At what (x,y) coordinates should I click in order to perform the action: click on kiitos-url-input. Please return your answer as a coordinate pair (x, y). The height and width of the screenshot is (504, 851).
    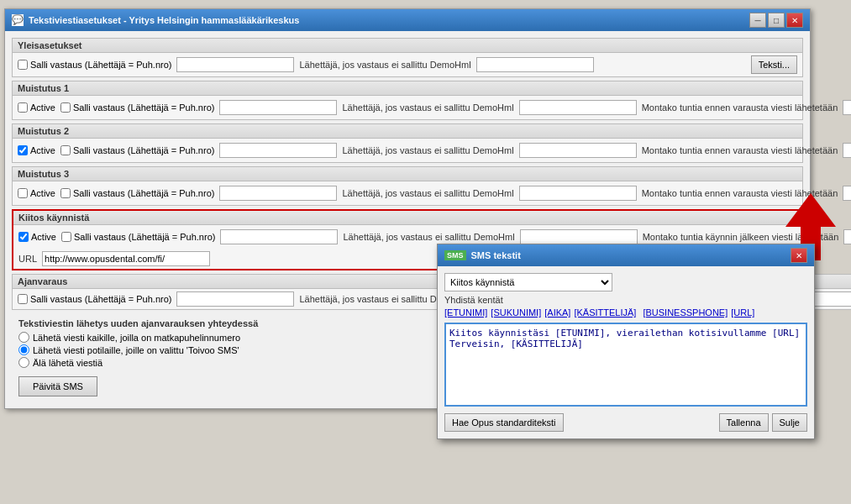
    Looking at the image, I should click on (126, 259).